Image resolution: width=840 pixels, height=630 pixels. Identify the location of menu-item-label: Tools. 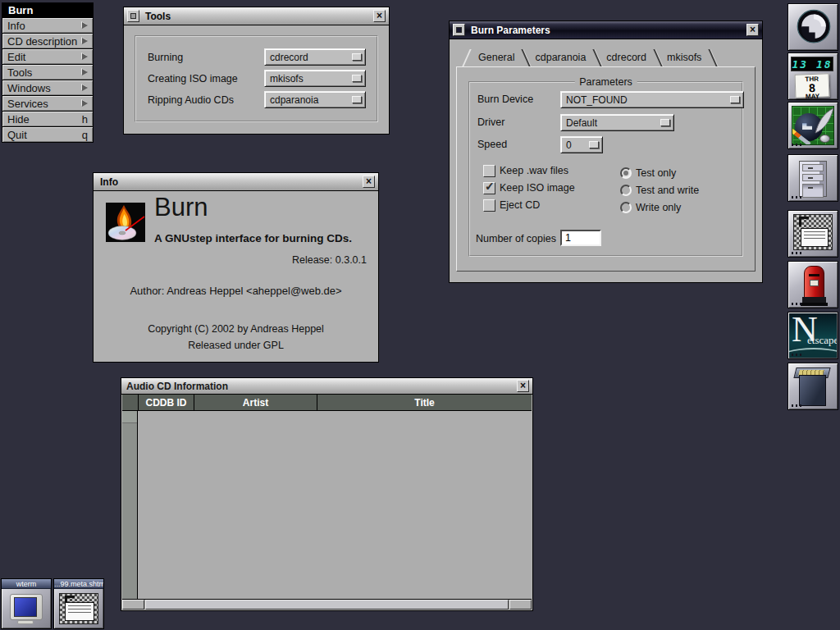
(20, 72).